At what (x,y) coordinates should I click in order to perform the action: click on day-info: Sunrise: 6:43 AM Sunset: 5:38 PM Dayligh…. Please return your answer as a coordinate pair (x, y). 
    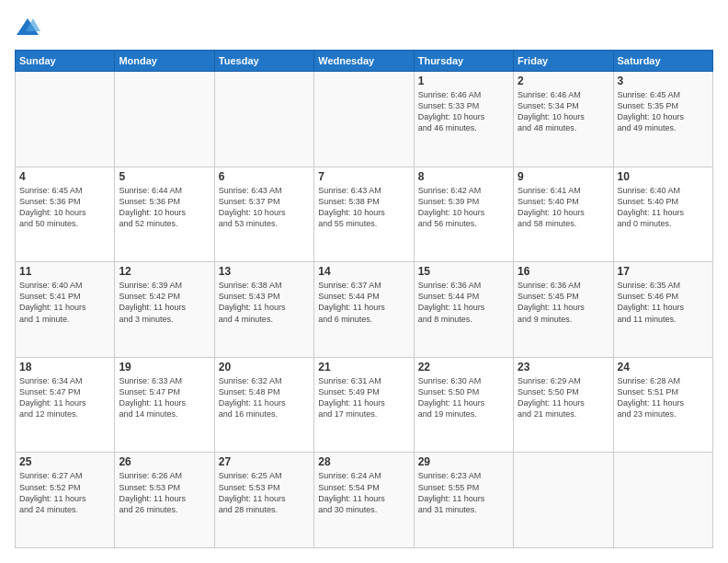
    Looking at the image, I should click on (364, 208).